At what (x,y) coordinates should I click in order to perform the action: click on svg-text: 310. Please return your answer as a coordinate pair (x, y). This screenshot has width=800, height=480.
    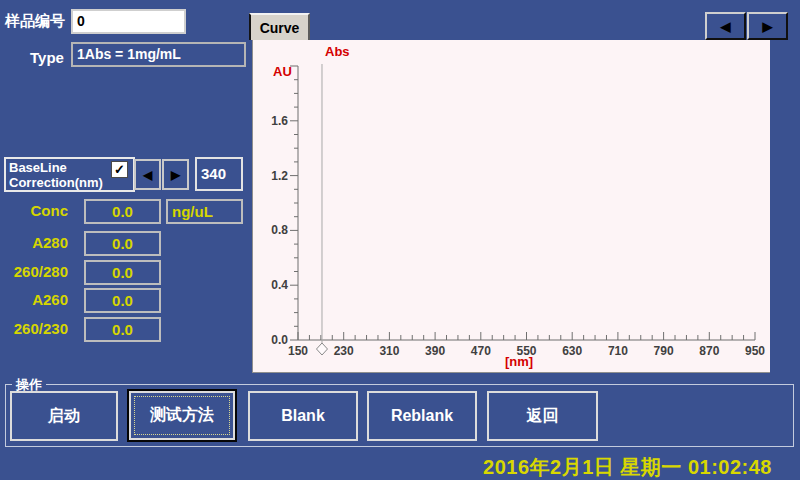
    Looking at the image, I should click on (389, 351).